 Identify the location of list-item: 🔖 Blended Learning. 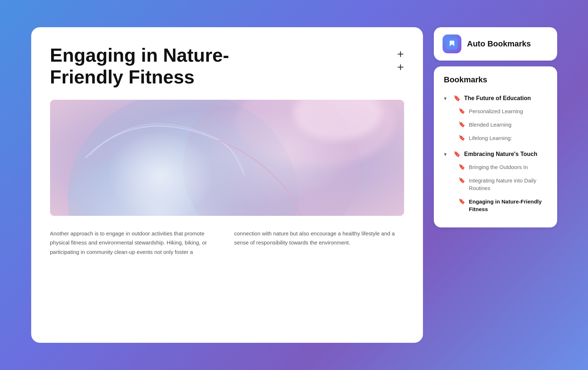
(503, 125).